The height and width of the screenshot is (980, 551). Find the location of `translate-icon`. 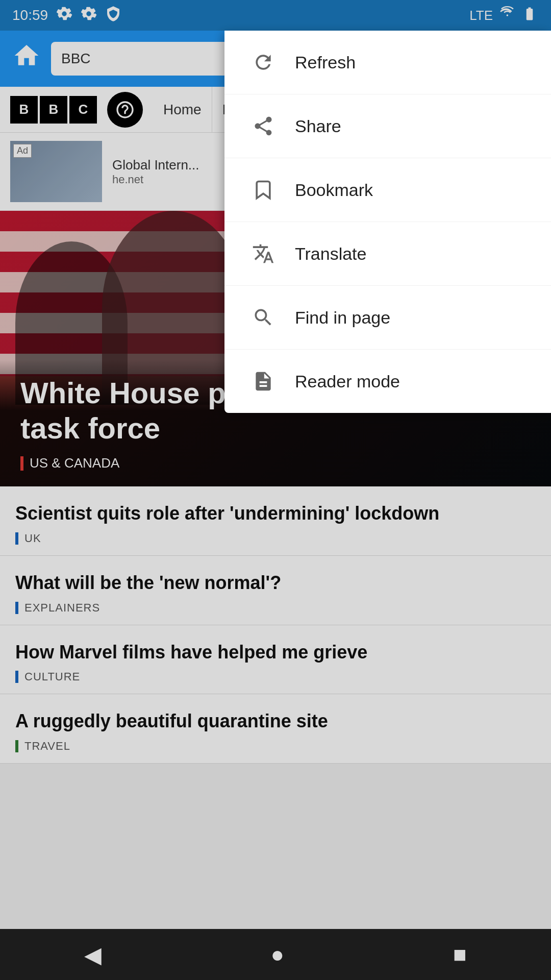

translate-icon is located at coordinates (263, 254).